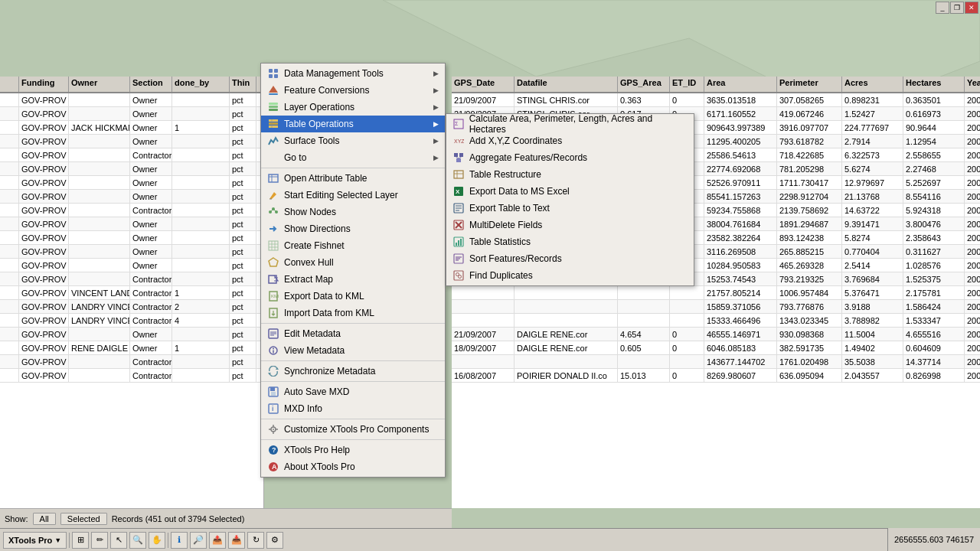 The image size is (980, 551). I want to click on selected-button: Selected, so click(84, 519).